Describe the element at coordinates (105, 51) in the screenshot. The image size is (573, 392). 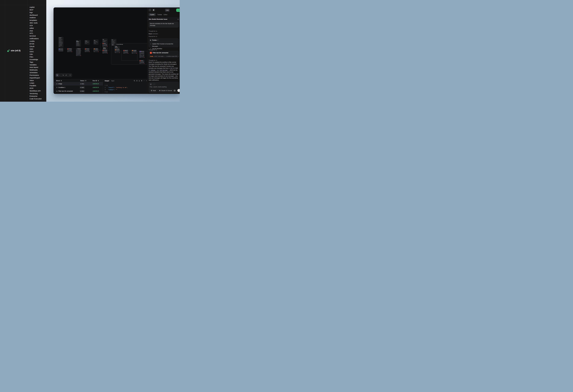
I see `canvas-node-get-on-duty-user: Get On-Duty UserLanguageJavaScriptCodeco…` at that location.